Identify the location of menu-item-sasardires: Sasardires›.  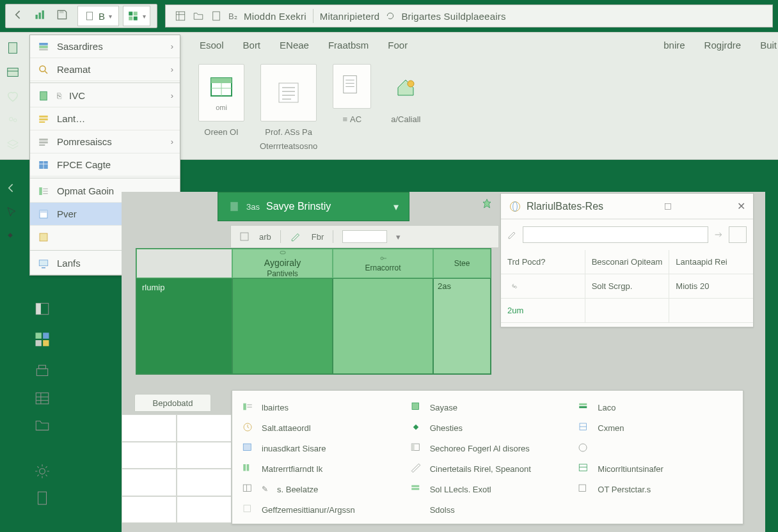
(105, 47).